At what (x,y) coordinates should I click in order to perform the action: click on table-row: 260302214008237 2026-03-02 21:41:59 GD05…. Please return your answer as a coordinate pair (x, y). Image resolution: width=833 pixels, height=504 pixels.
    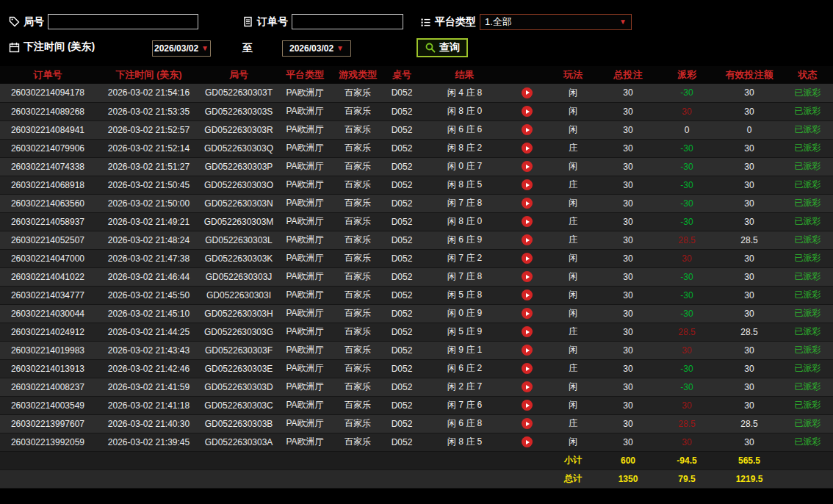
    Looking at the image, I should click on (416, 386).